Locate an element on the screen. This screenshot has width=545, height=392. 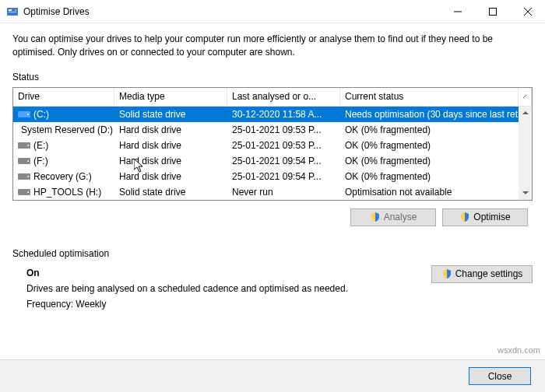
column-current-status: Current status is located at coordinates (430, 96).